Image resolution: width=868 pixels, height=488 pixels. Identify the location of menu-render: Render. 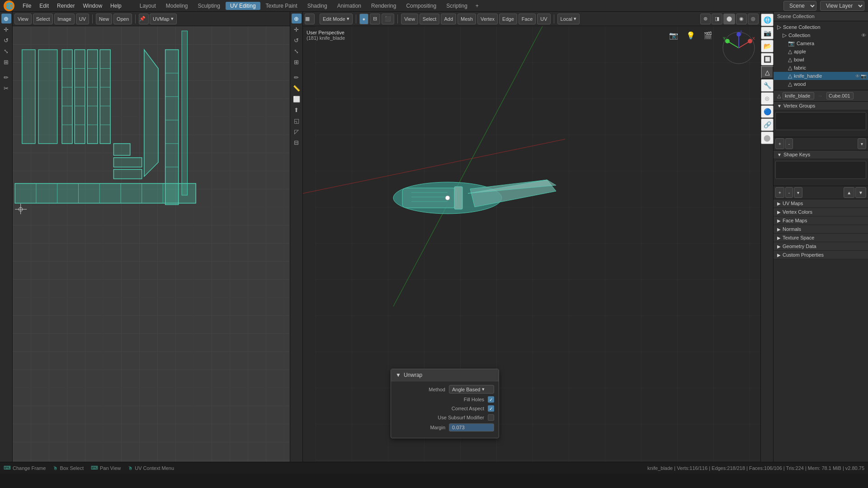
(66, 6).